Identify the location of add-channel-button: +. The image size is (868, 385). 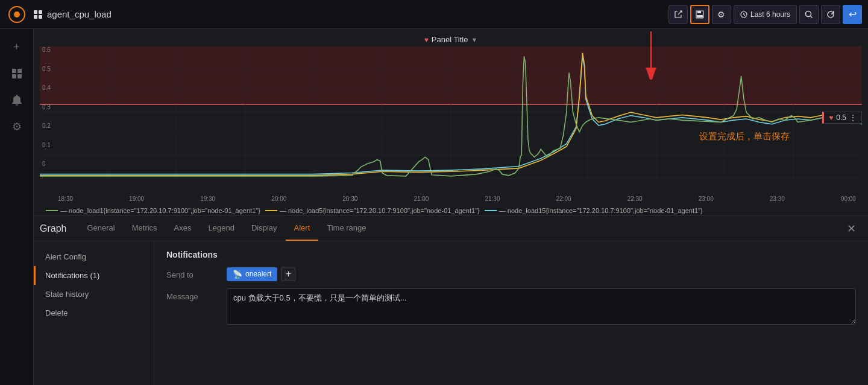
(288, 274).